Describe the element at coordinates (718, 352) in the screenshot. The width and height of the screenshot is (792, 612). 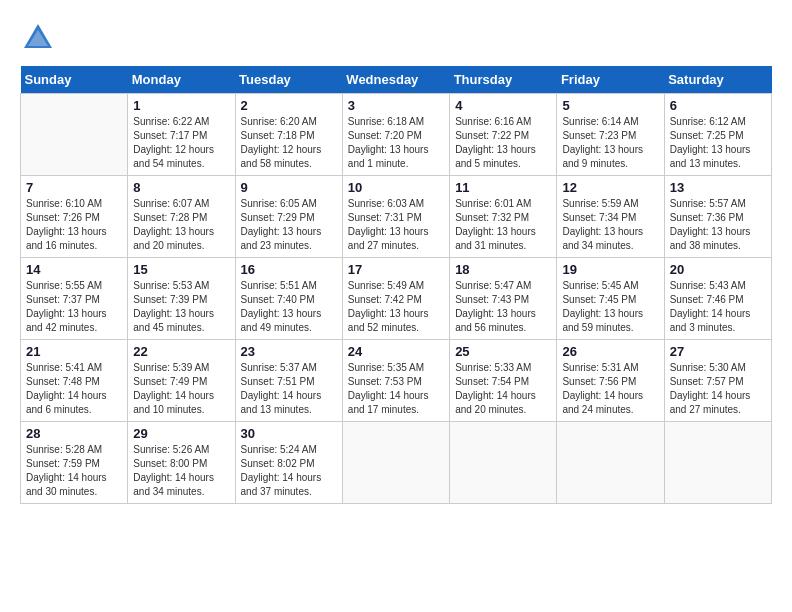
I see `day-number: 27` at that location.